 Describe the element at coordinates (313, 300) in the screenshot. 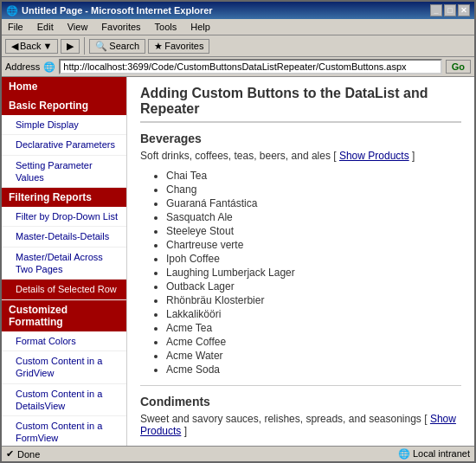

I see `list-item: Rhönbräu Klosterbier` at that location.